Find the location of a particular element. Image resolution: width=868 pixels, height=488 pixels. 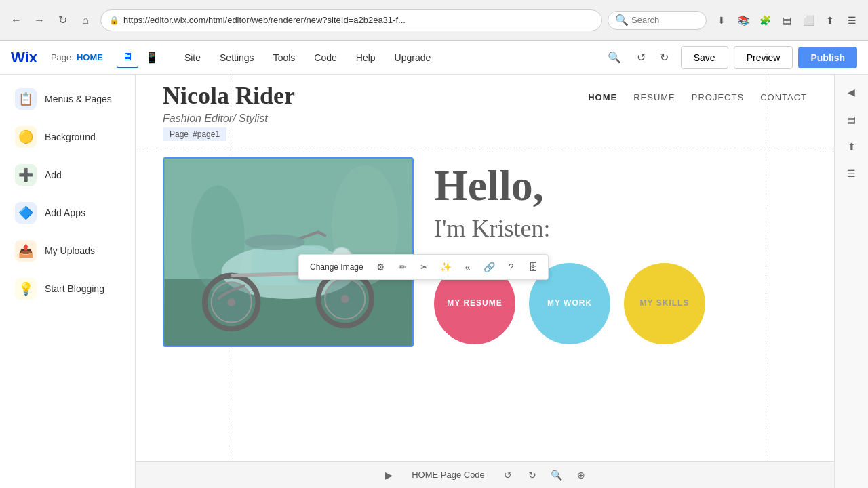

preview-button: Preview is located at coordinates (764, 58).